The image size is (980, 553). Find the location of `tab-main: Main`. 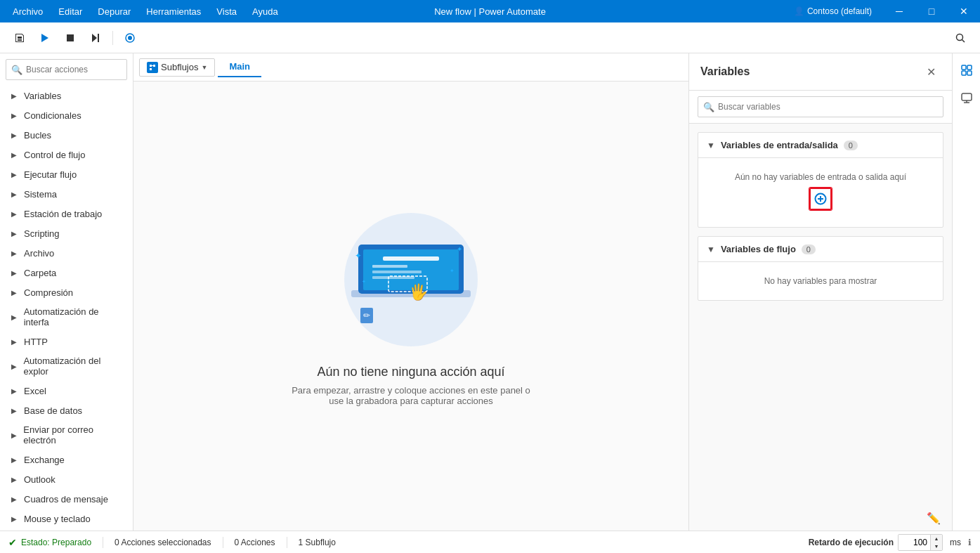

tab-main: Main is located at coordinates (240, 67).